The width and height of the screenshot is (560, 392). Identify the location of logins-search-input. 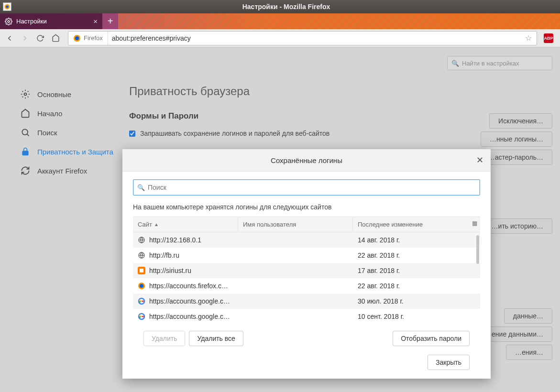
(312, 187).